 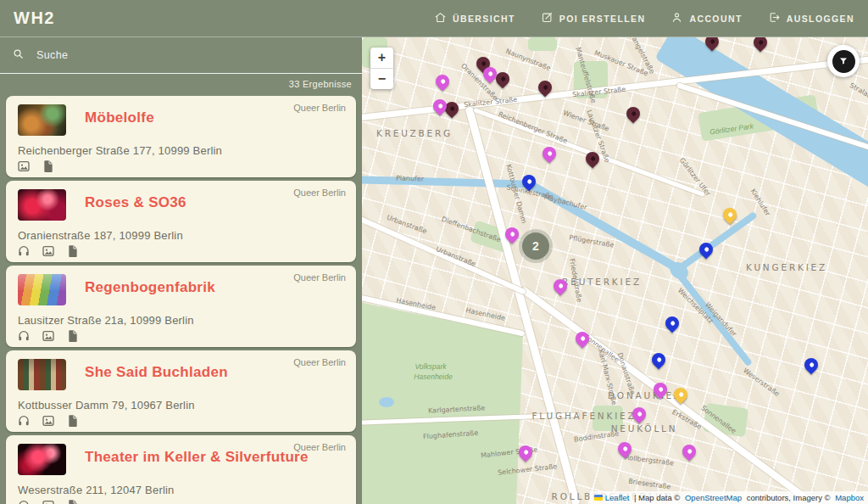 What do you see at coordinates (192, 55) in the screenshot?
I see `search-input` at bounding box center [192, 55].